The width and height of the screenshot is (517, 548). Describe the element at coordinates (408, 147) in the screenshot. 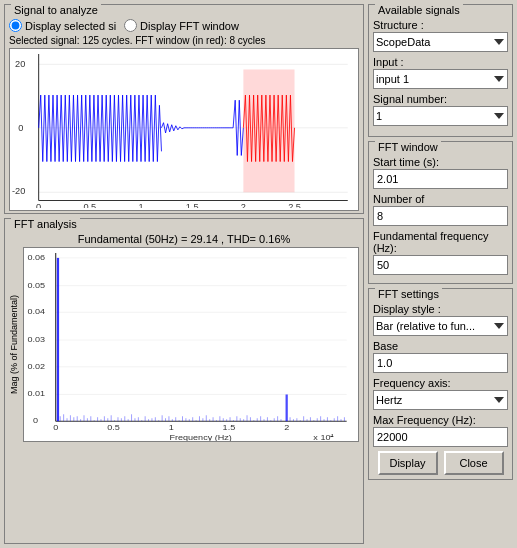

I see `fft-window-title: FFT window` at that location.